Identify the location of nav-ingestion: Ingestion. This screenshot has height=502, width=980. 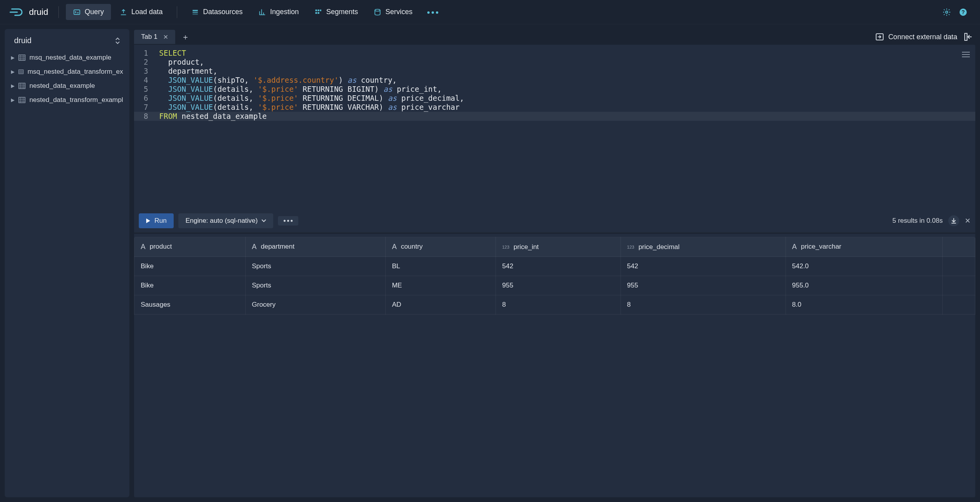
(278, 12).